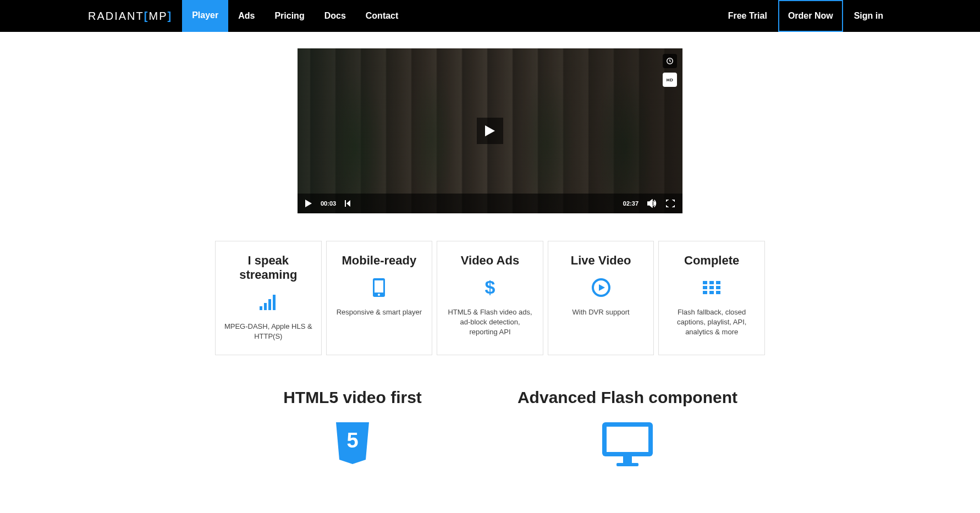 This screenshot has width=980, height=513. What do you see at coordinates (670, 80) in the screenshot?
I see `hd-badge: HD` at bounding box center [670, 80].